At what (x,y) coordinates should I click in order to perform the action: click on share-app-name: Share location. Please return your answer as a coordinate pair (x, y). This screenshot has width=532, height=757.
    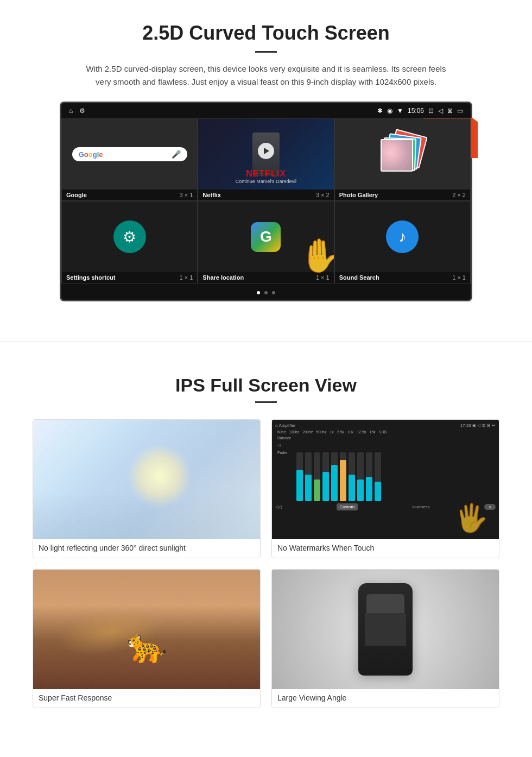
    Looking at the image, I should click on (223, 277).